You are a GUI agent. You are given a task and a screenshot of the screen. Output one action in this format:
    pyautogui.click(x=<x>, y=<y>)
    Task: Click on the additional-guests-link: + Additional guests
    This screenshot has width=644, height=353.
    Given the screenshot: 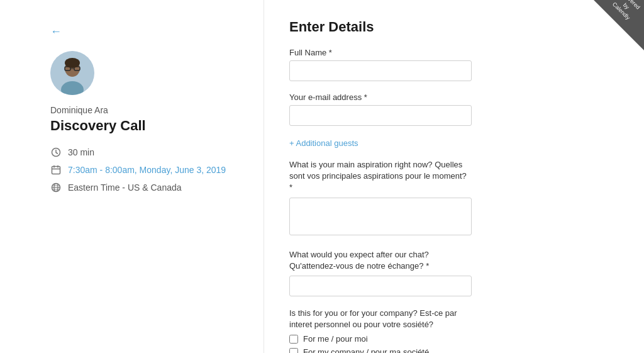 What is the action you would take?
    pyautogui.click(x=324, y=143)
    